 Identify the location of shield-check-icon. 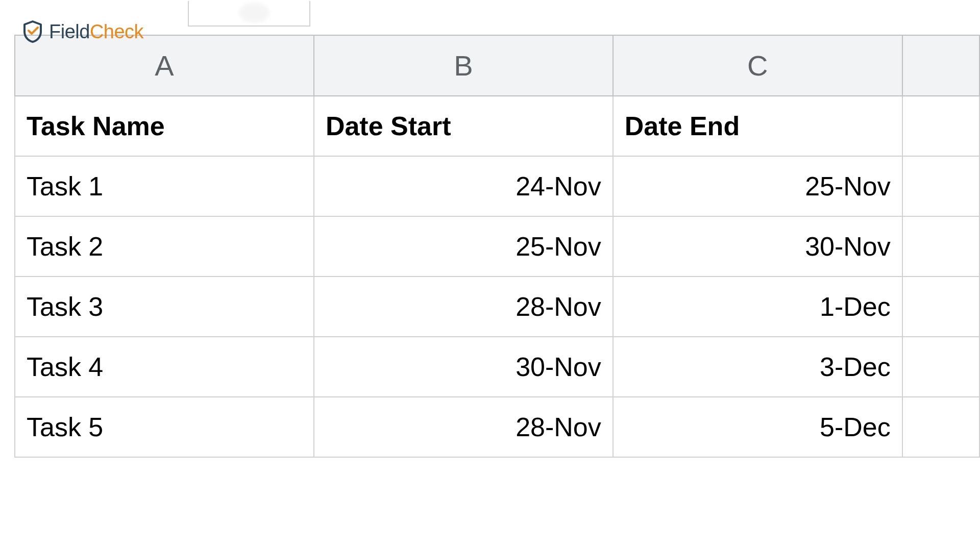
(33, 32).